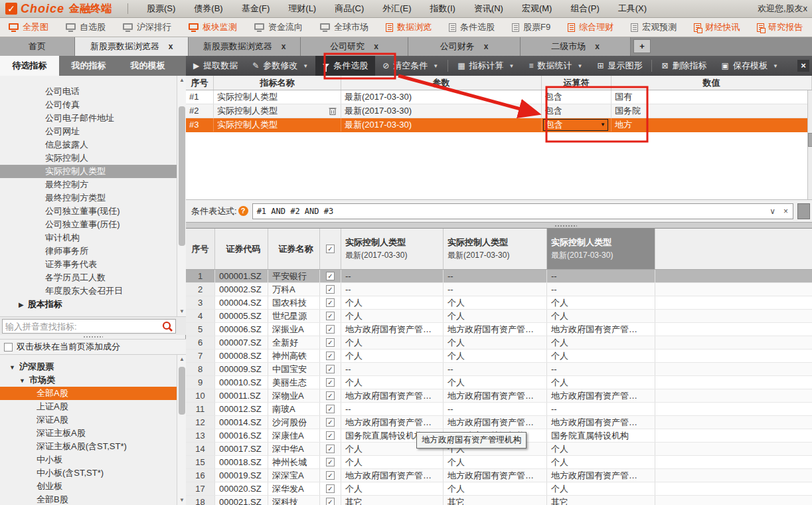 The image size is (812, 505). Describe the element at coordinates (88, 238) in the screenshot. I see `indicator-item: 审计机构` at that location.